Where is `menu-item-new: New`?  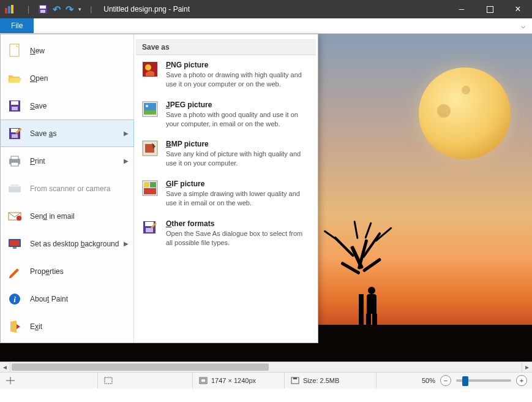
menu-item-new: New is located at coordinates (67, 50).